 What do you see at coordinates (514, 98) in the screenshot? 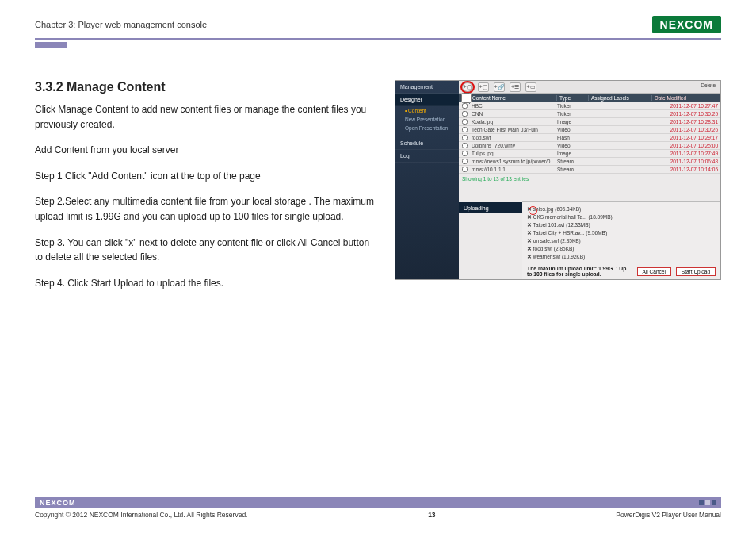
I see `th-name: Content Name` at bounding box center [514, 98].